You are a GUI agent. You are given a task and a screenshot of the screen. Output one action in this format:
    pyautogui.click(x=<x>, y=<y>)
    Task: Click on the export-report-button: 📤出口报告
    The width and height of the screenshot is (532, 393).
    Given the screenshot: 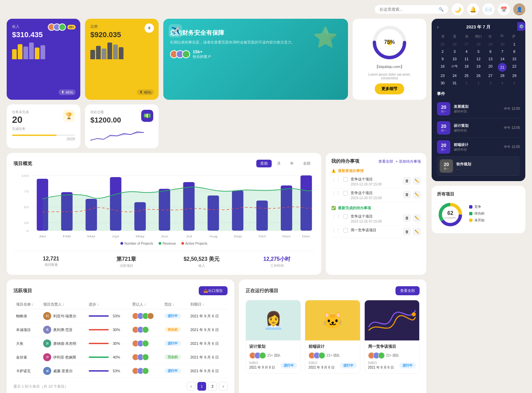 What is the action you would take?
    pyautogui.click(x=213, y=291)
    